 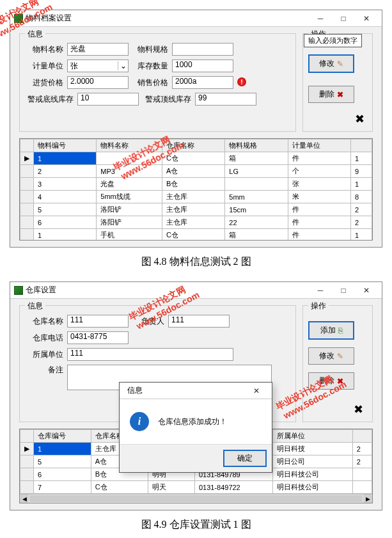 What do you see at coordinates (226, 99) in the screenshot?
I see `input-high: 99` at bounding box center [226, 99].